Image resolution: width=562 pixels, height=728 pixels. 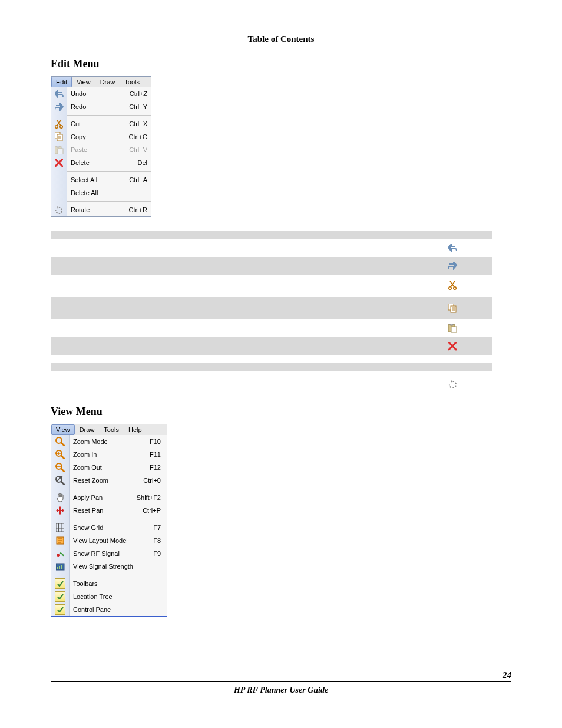 I want to click on menu-item-rotate: RotateCtrl+R, so click(x=109, y=210).